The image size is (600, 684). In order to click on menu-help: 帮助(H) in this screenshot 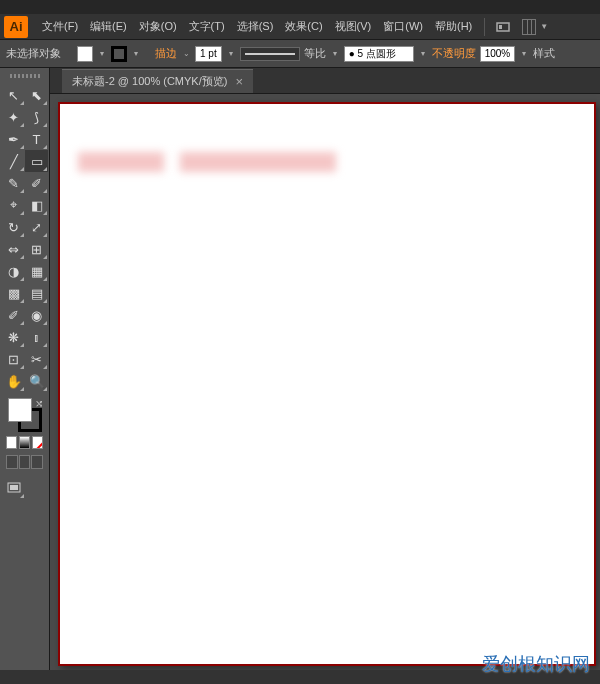, I will do `click(454, 26)`.